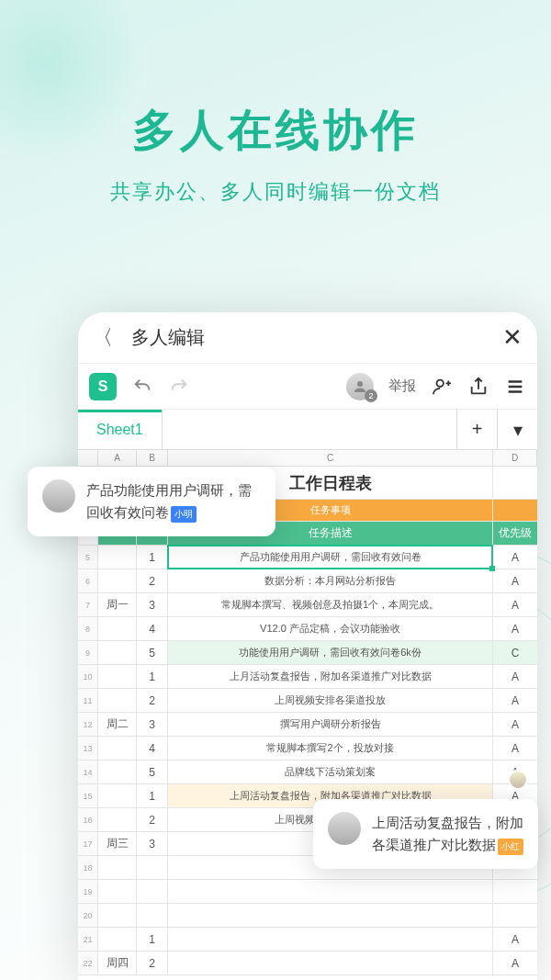  What do you see at coordinates (331, 628) in the screenshot?
I see `cell: V12.0 产品定稿，会议功能验收` at bounding box center [331, 628].